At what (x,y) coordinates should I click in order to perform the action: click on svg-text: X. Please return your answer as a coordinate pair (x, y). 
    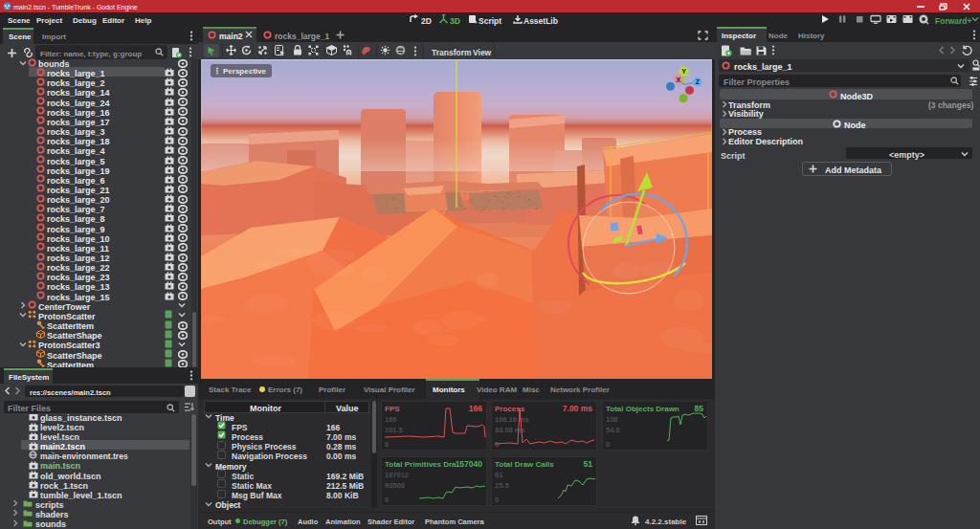
    Looking at the image, I should click on (678, 80).